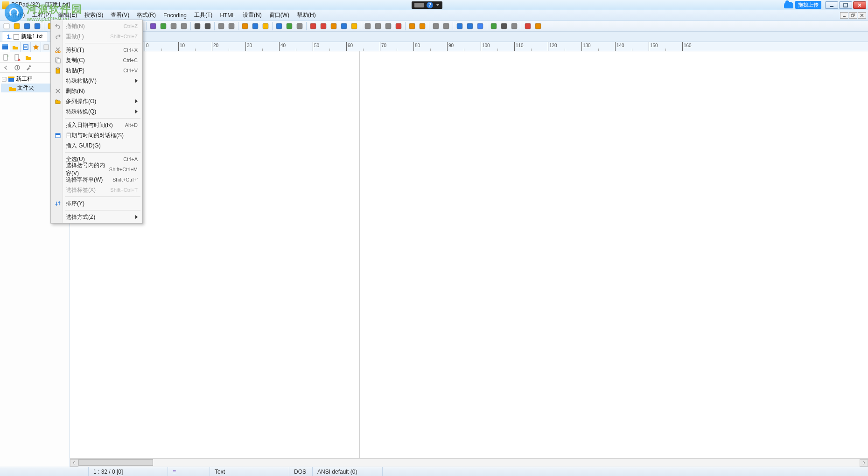  I want to click on scroll-track, so click(469, 463).